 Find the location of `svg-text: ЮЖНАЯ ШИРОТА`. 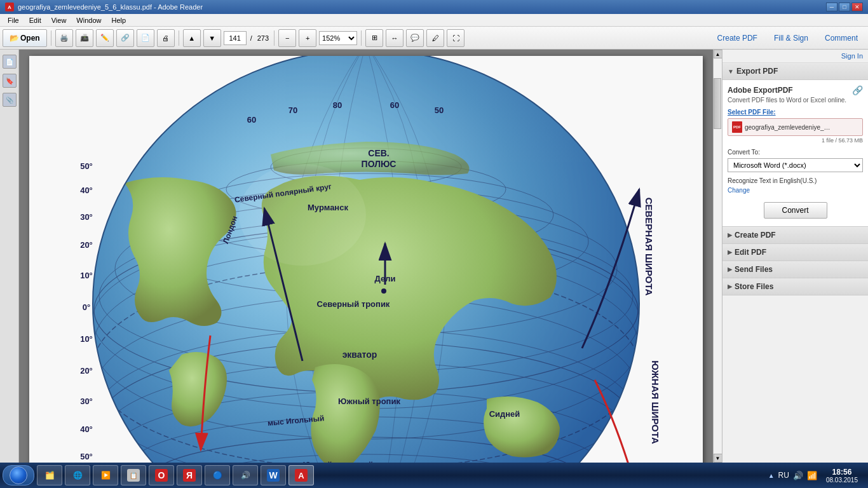

svg-text: ЮЖНАЯ ШИРОТА is located at coordinates (656, 402).